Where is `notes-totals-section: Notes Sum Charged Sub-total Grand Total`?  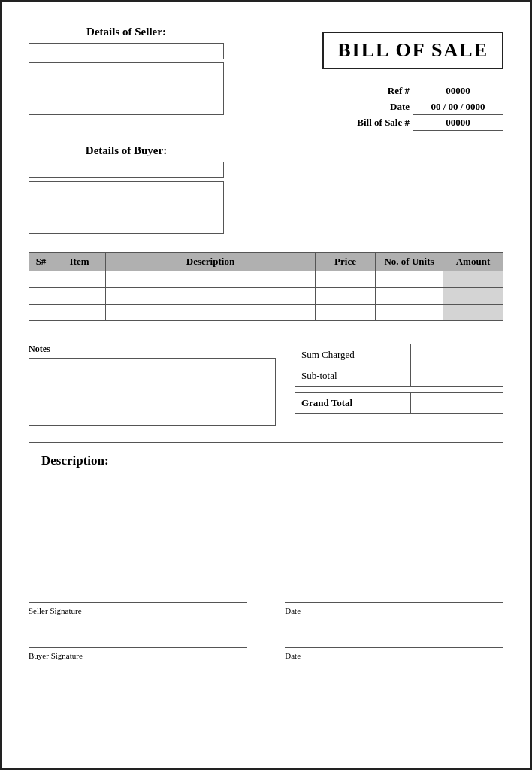
notes-totals-section: Notes Sum Charged Sub-total Grand Total is located at coordinates (266, 385).